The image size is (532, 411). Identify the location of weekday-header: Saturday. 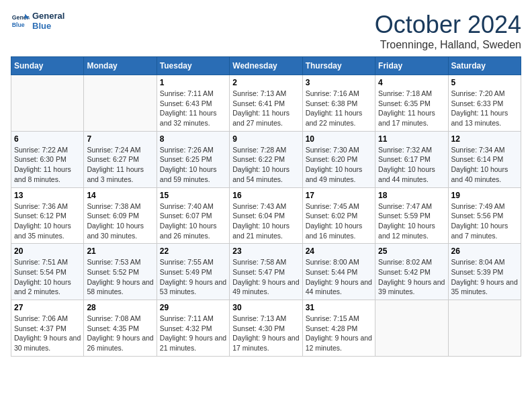
(484, 66).